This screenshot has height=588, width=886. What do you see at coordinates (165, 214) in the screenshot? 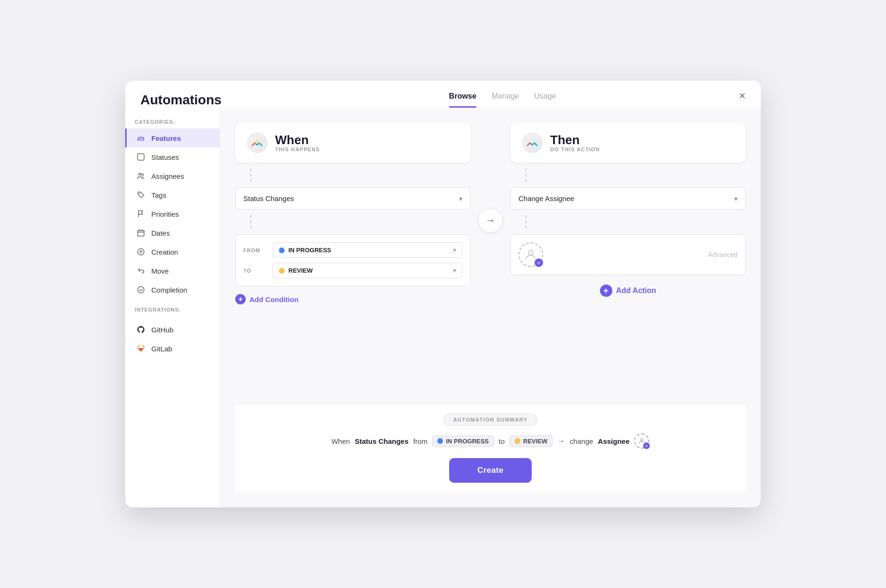
I see `sidebar-item-label-priorities: Priorities` at bounding box center [165, 214].